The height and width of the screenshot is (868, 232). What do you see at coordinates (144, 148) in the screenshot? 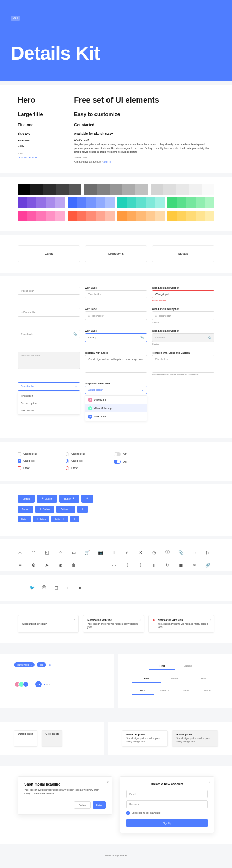
I see `sample-body: Yes, design systems will replace many de…` at bounding box center [144, 148].